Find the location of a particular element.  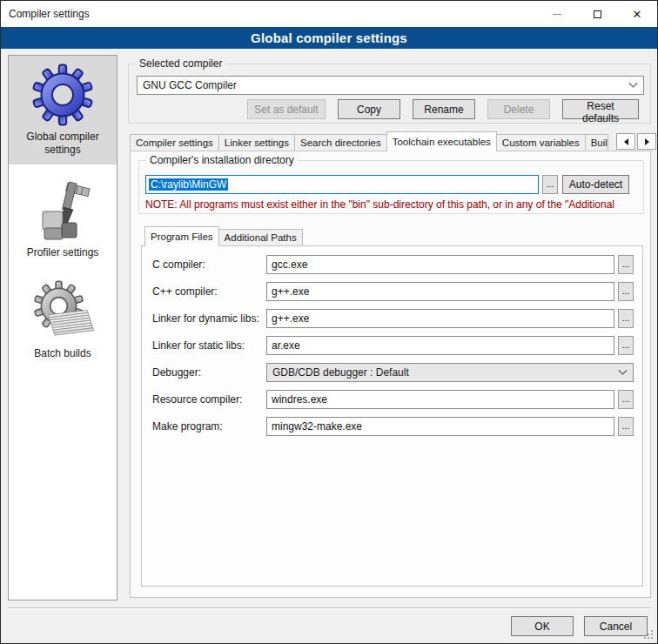

dynamic-linker-input is located at coordinates (440, 319).